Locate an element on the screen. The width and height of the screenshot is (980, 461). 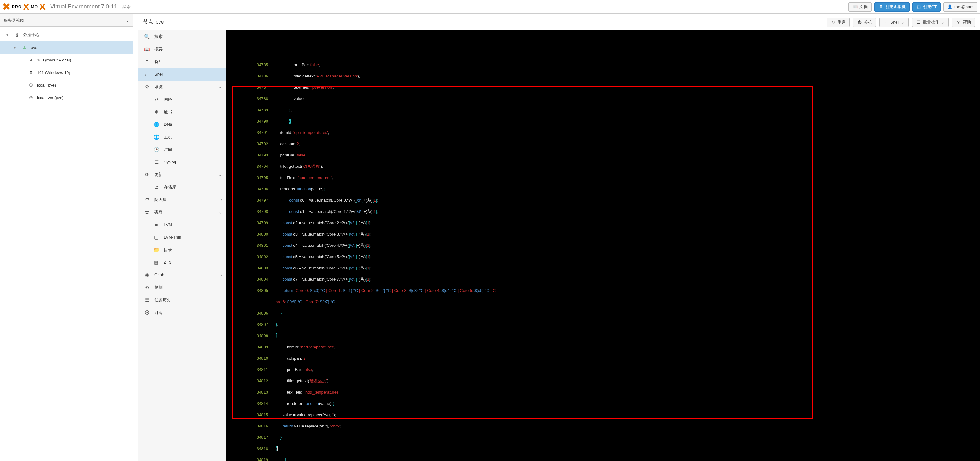
nav-label: 存储库 is located at coordinates (170, 187).